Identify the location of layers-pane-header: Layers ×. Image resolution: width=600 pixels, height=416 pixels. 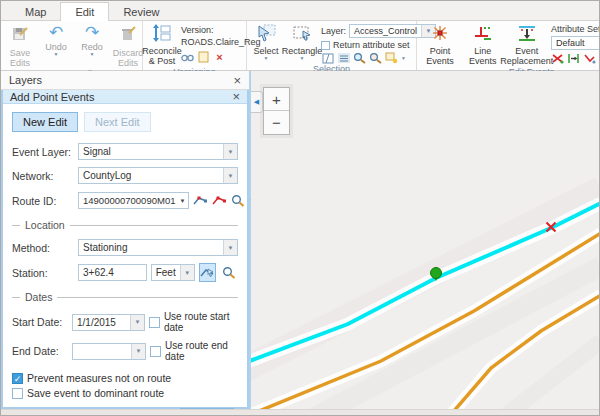
(125, 80).